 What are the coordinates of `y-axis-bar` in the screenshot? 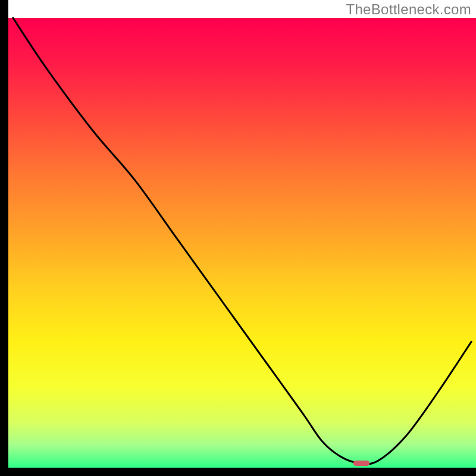 It's located at (4, 238).